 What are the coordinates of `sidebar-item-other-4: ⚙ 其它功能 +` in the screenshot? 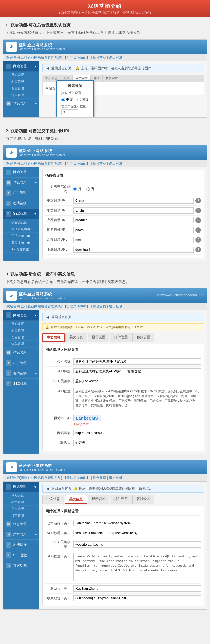 It's located at (21, 566).